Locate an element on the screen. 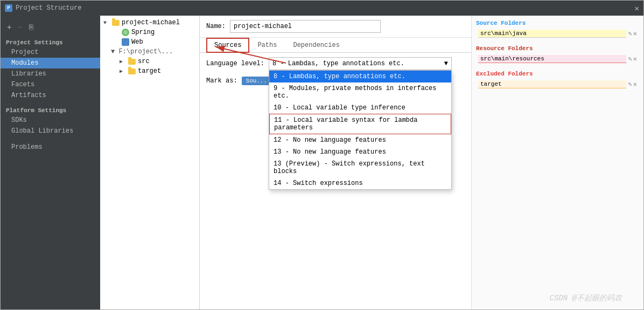 Image resolution: width=644 pixels, height=310 pixels. copy-button: ⎘ is located at coordinates (31, 27).